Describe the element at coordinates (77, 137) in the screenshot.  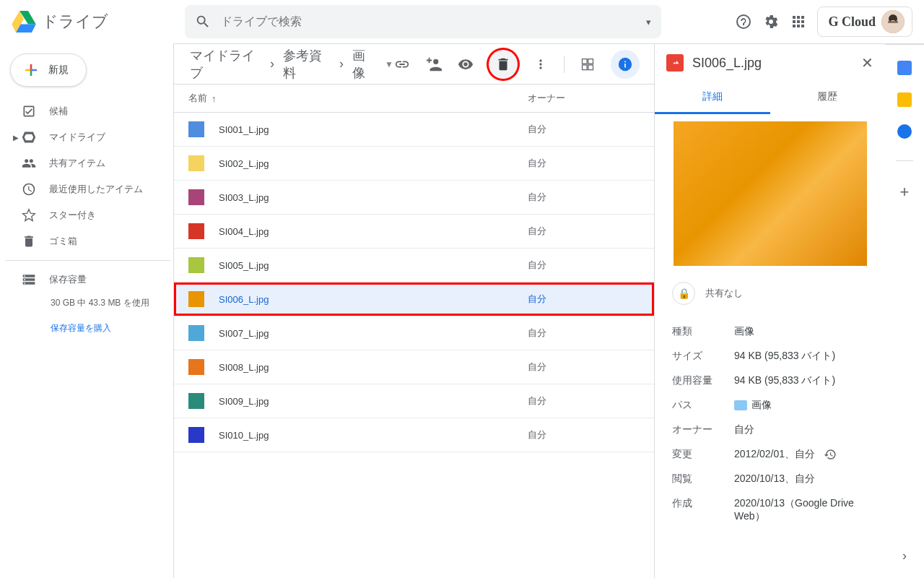
I see `sidebar-item-label: マイドライブ` at that location.